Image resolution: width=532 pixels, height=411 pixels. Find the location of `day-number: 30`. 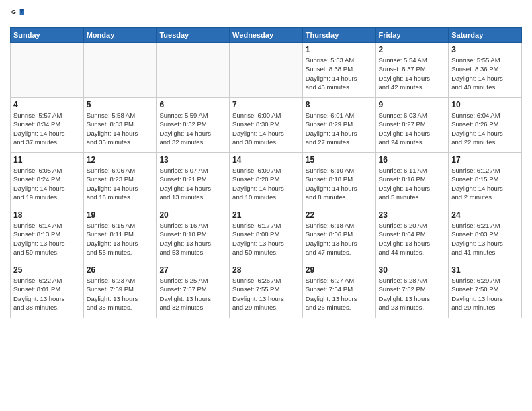

day-number: 30 is located at coordinates (412, 270).